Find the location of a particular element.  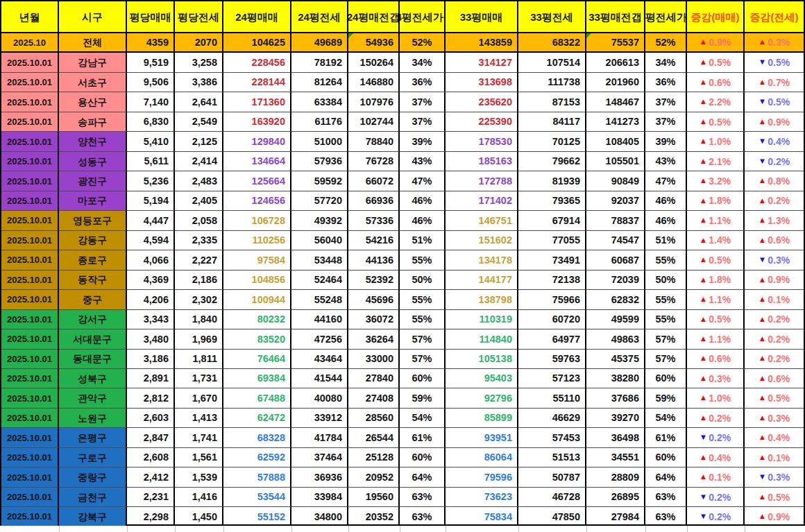

cell-chg_jeonse: ▼0.5% is located at coordinates (774, 62).